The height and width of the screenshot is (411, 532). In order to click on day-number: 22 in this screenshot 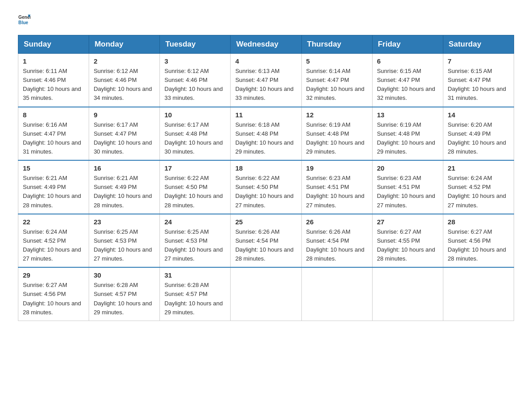, I will do `click(54, 222)`.